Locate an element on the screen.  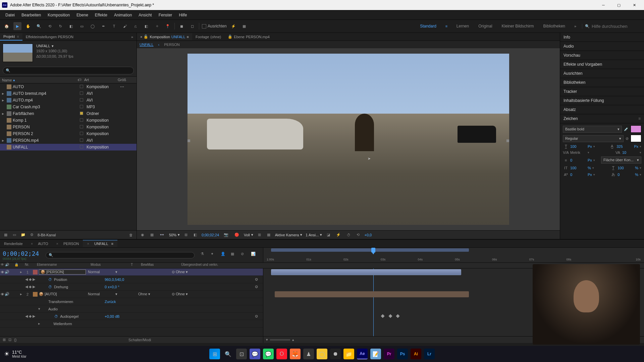
toggle-switches-icon: ⊞ is located at coordinates (4, 340).